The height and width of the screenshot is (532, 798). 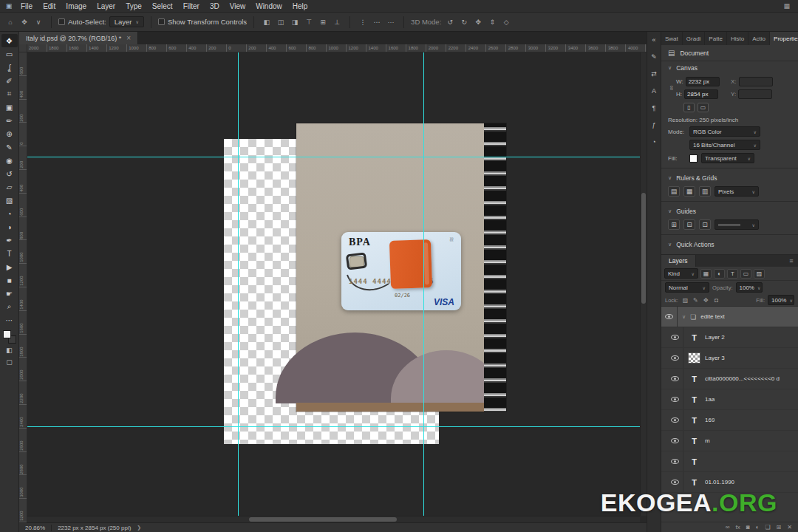 What do you see at coordinates (672, 38) in the screenshot?
I see `panel-tab-swat: Swat` at bounding box center [672, 38].